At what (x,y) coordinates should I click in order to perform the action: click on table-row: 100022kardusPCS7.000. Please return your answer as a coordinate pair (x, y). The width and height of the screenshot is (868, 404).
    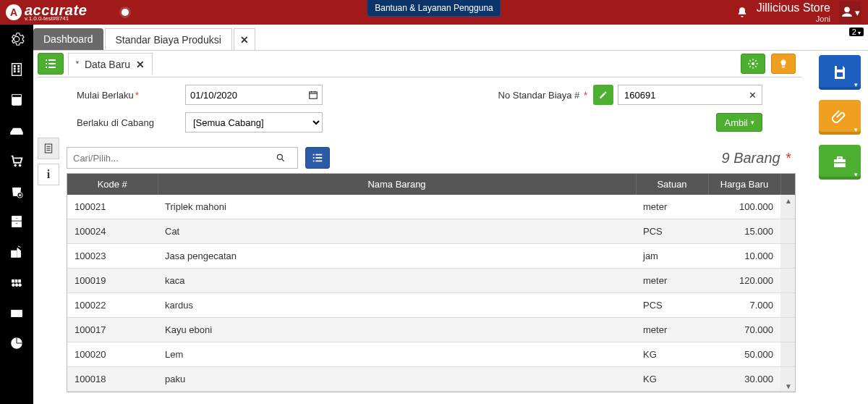
    Looking at the image, I should click on (431, 306).